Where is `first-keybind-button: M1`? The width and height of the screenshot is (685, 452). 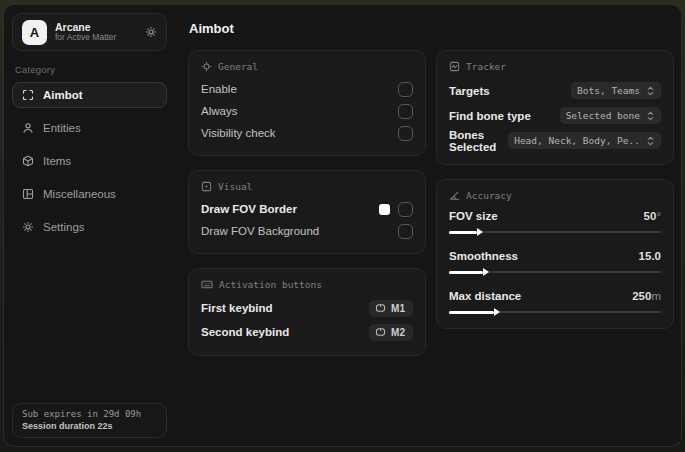 first-keybind-button: M1 is located at coordinates (391, 308).